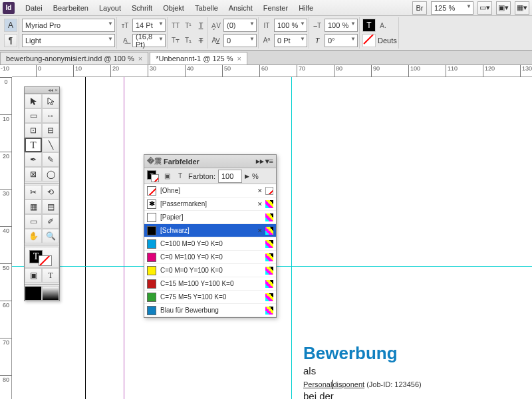 The height and width of the screenshot is (399, 532). I want to click on hand-tool: ✋, so click(33, 236).